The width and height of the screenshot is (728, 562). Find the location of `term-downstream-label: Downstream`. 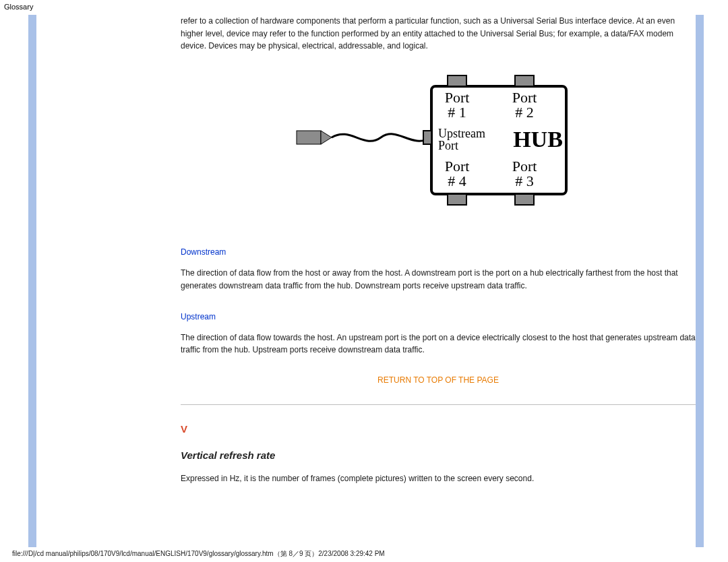

term-downstream-label: Downstream is located at coordinates (438, 252).